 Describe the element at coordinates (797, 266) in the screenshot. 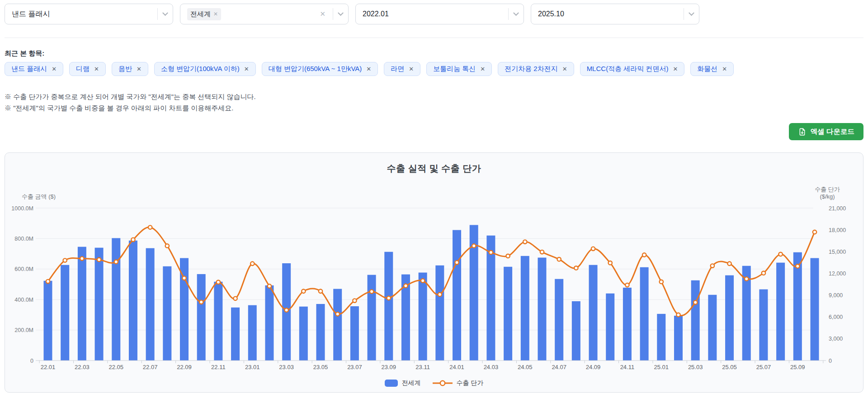

I see `line-point-25.09` at that location.